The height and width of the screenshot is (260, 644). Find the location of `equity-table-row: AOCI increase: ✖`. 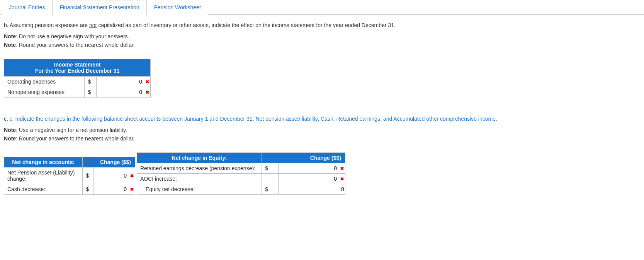

equity-table-row: AOCI increase: ✖ is located at coordinates (241, 179).